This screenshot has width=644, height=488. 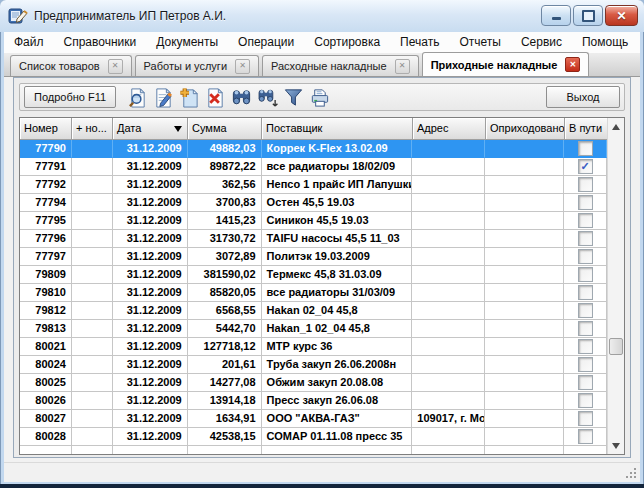 What do you see at coordinates (29, 42) in the screenshot?
I see `menu-file: Файл` at bounding box center [29, 42].